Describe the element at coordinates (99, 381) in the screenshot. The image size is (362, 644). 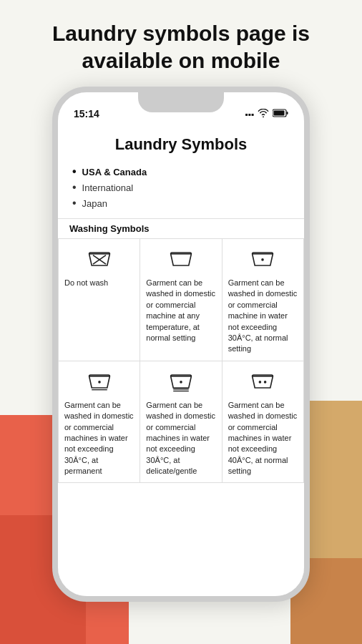
I see `wash-30-perm-icon` at that location.